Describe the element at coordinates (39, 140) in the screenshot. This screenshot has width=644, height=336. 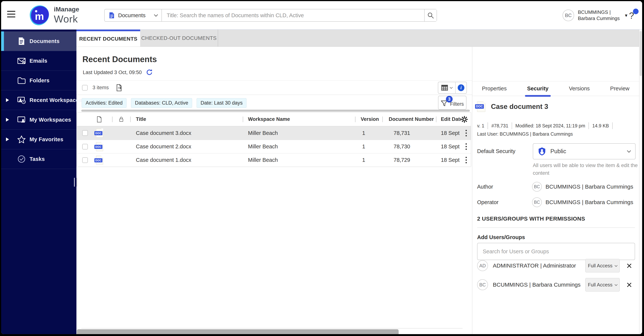
I see `sidebar-item-my-favorites: My Favorites` at that location.